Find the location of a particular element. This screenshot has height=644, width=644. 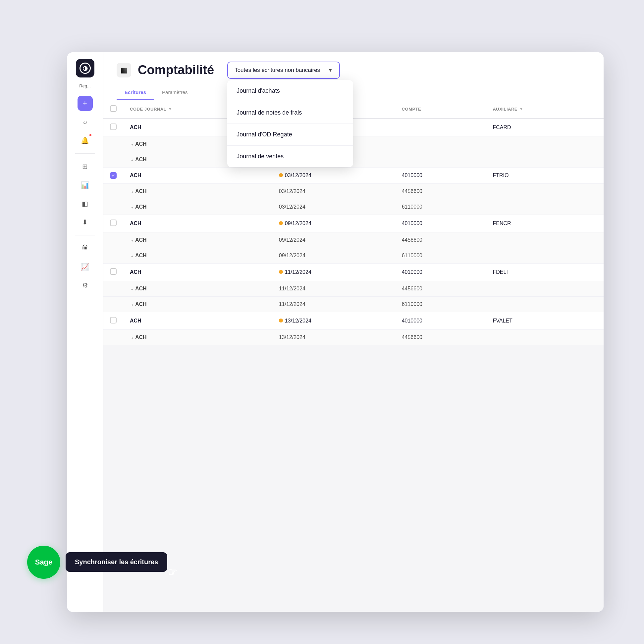

filter-dropdown: Toutes les écritures non bancaires ▼ Jou… is located at coordinates (283, 70).